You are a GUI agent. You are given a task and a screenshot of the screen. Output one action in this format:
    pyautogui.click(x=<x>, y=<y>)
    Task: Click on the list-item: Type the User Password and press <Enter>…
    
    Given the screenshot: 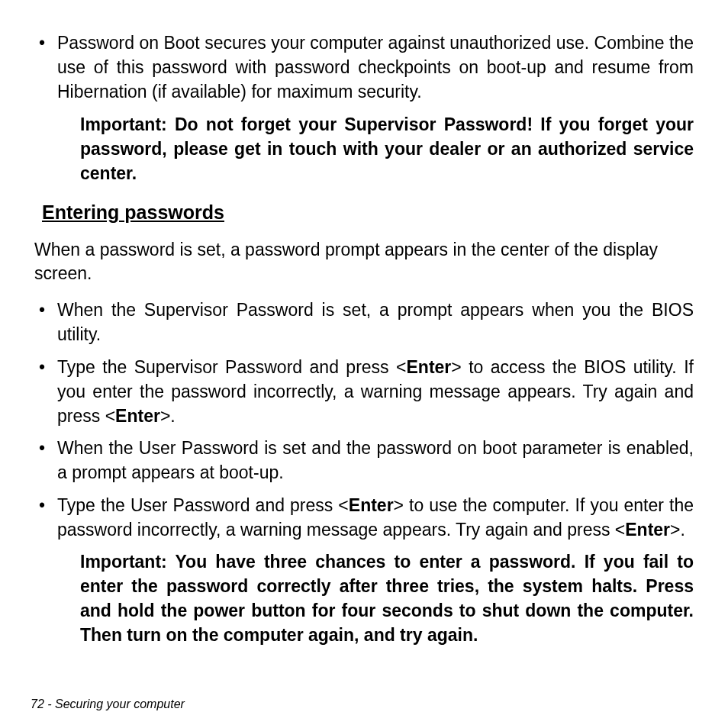 What is the action you would take?
    pyautogui.click(x=364, y=517)
    